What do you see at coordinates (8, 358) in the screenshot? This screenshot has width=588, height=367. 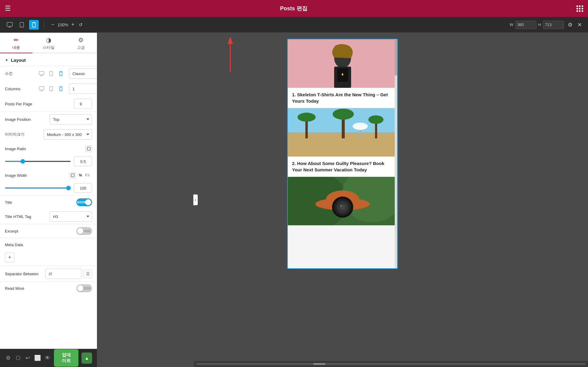 I see `settings-bottom-icon: ⚙` at bounding box center [8, 358].